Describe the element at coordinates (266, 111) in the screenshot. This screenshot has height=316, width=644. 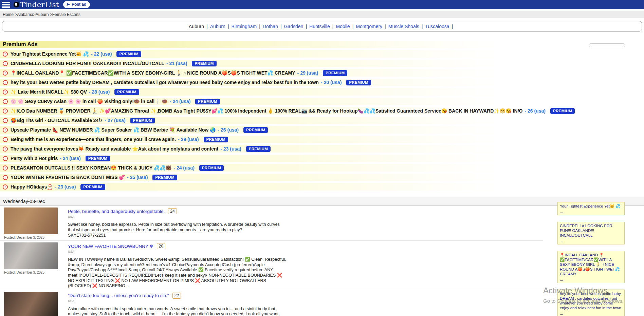
I see `premium-ad-title-link: ✨K.O Daa NUMBER 🥉 PROVIDER 🧎 ✨💕AMAZING T…` at that location.